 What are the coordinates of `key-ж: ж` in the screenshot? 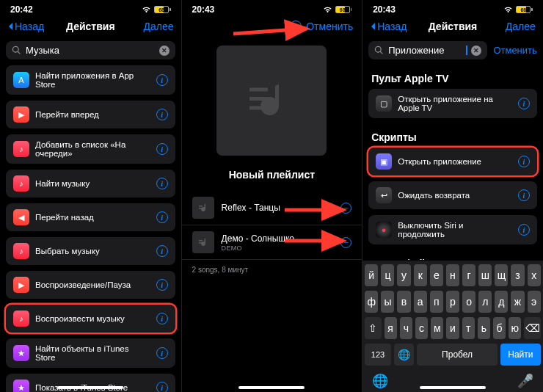 It's located at (517, 302).